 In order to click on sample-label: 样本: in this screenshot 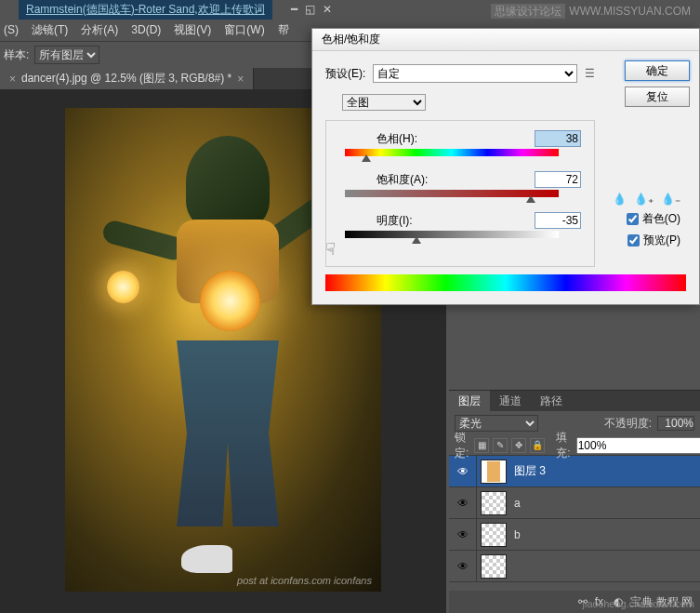, I will do `click(17, 56)`.